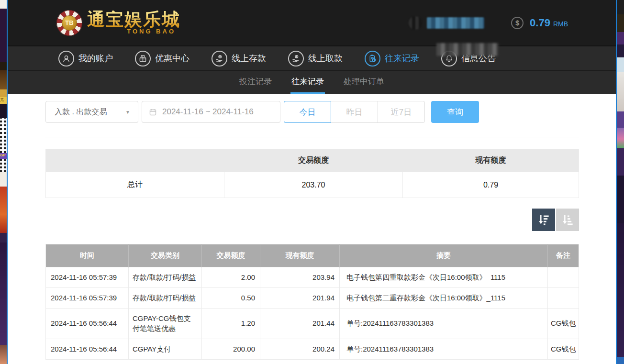 The width and height of the screenshot is (624, 364). What do you see at coordinates (219, 58) in the screenshot?
I see `deposit-icon` at bounding box center [219, 58].